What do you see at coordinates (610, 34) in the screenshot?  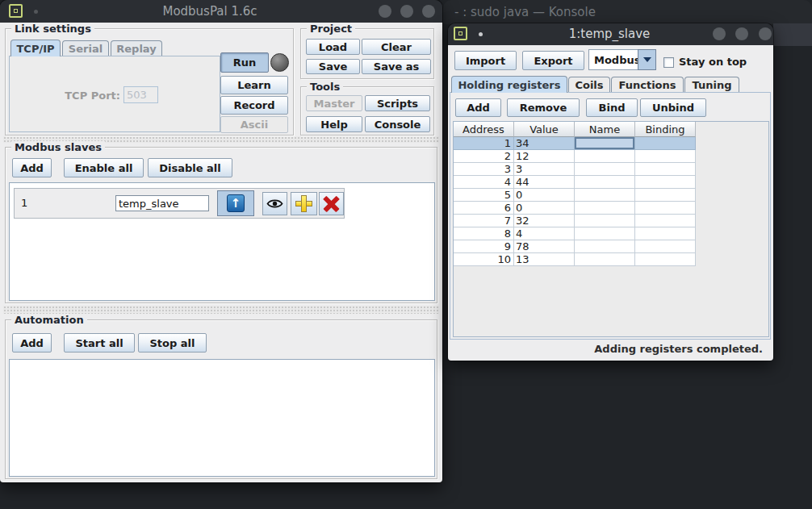 I see `slave-titlebar: 1:temp_slave` at bounding box center [610, 34].